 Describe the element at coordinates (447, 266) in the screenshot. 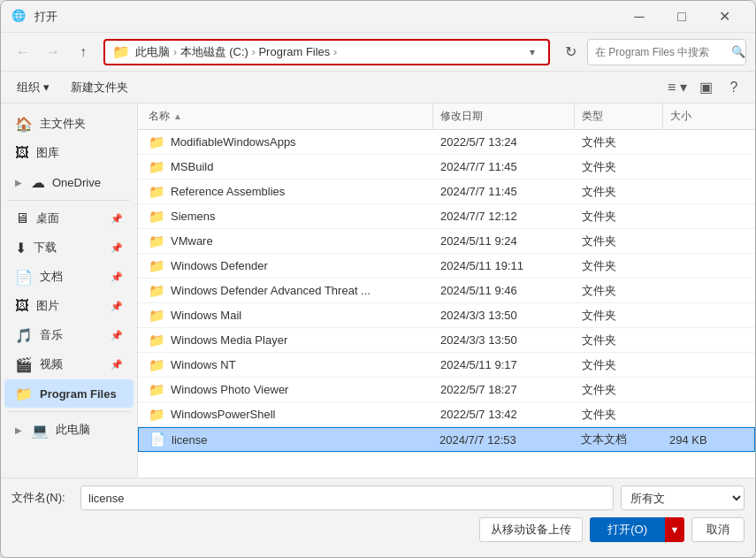

I see `table-row: 📁Windows Defender 2024/5/11 19:11 文件夹` at that location.